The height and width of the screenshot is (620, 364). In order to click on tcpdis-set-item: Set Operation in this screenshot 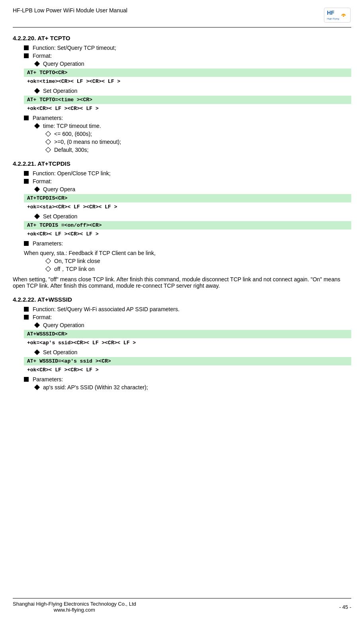, I will do `click(182, 216)`.